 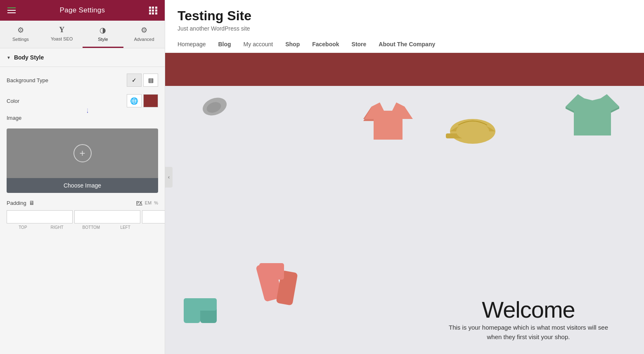 I want to click on tab-style-label: Style, so click(x=103, y=39).